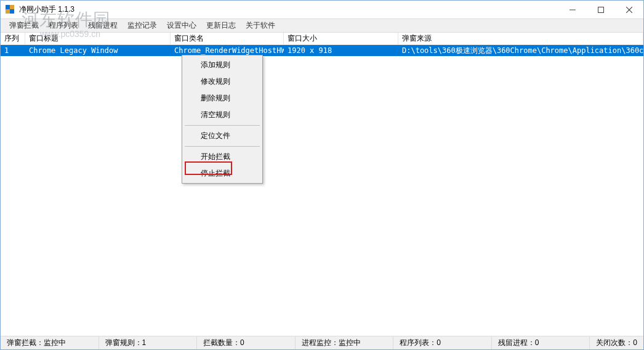 This screenshot has width=644, height=350. I want to click on menu-bar: 弹窗拦截 程序列表 残留进程 监控记录 设置中心 更新日志 关于软件, so click(322, 26).